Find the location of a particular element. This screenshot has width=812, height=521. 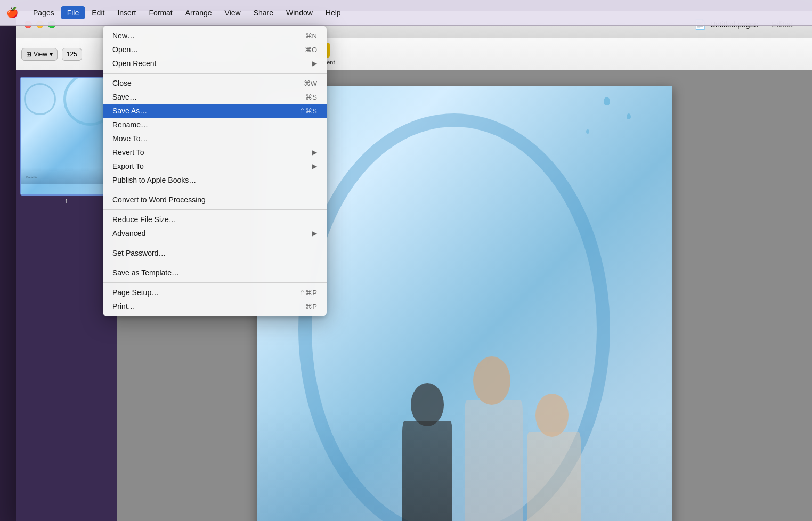

menu-item-new-label: New… is located at coordinates (124, 36).